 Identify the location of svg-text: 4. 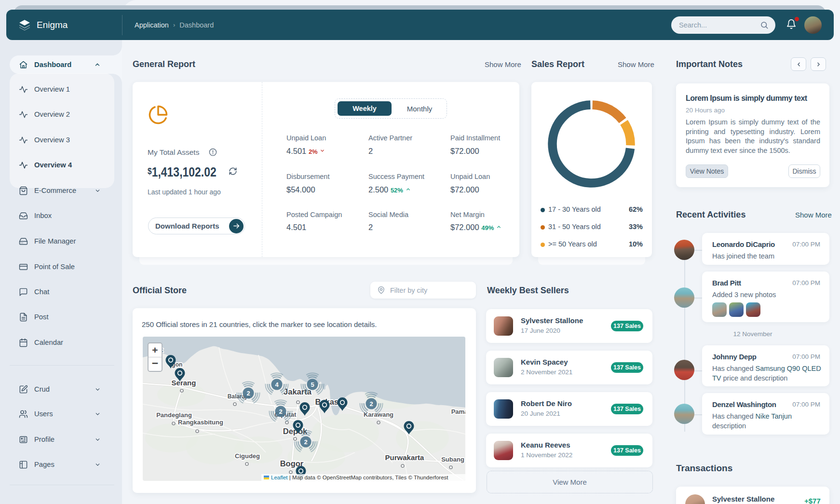
(277, 385).